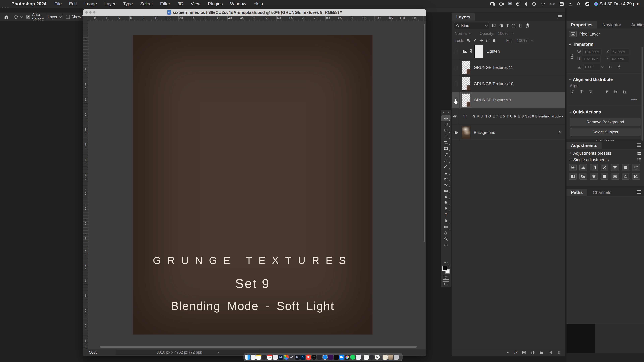  What do you see at coordinates (528, 26) in the screenshot?
I see `filter-toggle-icon` at bounding box center [528, 26].